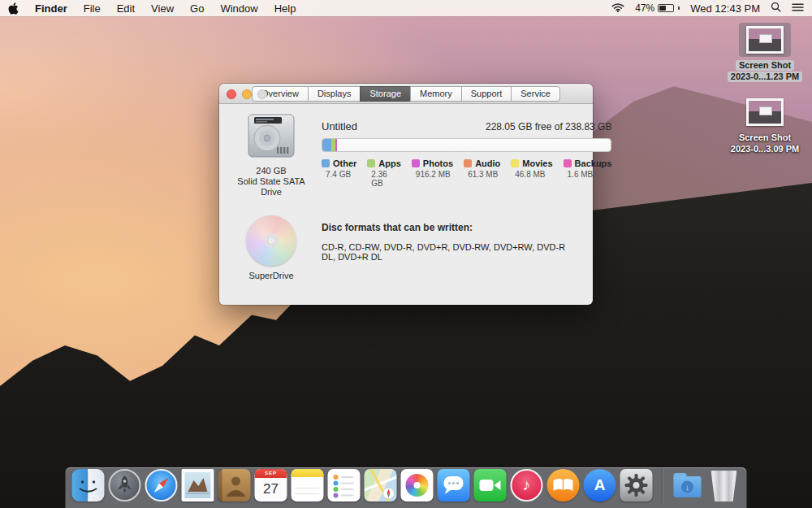 Image resolution: width=812 pixels, height=508 pixels. I want to click on tab-storage: Storage, so click(385, 94).